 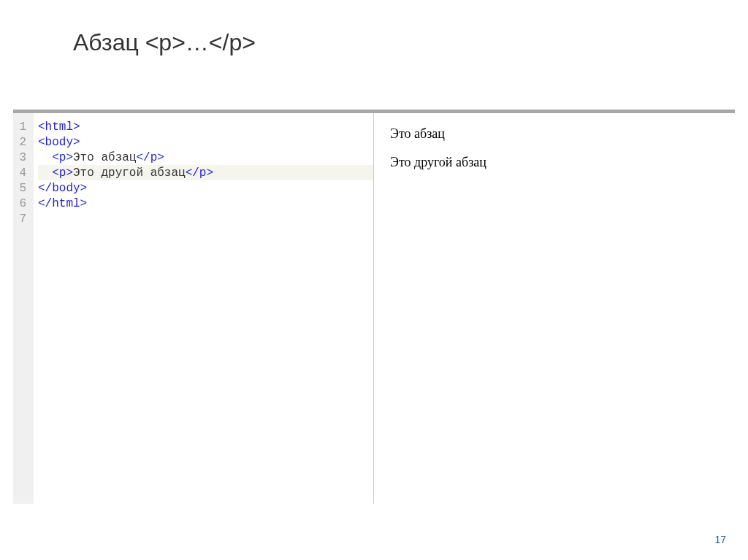 What do you see at coordinates (22, 142) in the screenshot?
I see `line-number: 2` at bounding box center [22, 142].